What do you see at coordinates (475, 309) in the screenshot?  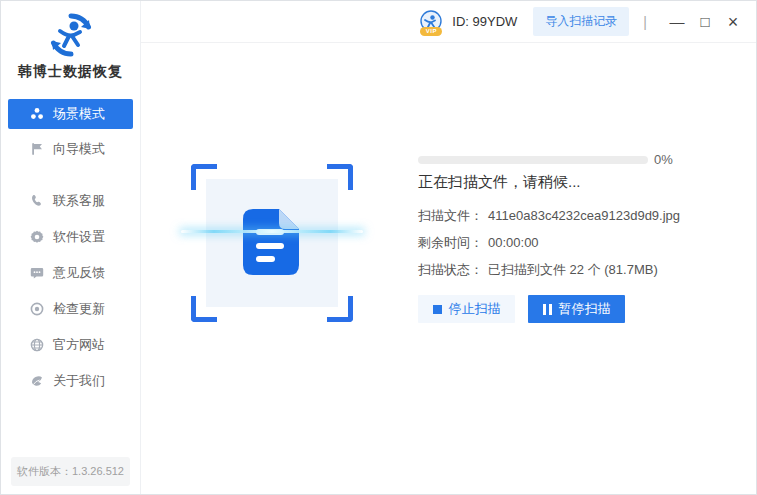 I see `stop-scan-label: 停止扫描` at bounding box center [475, 309].